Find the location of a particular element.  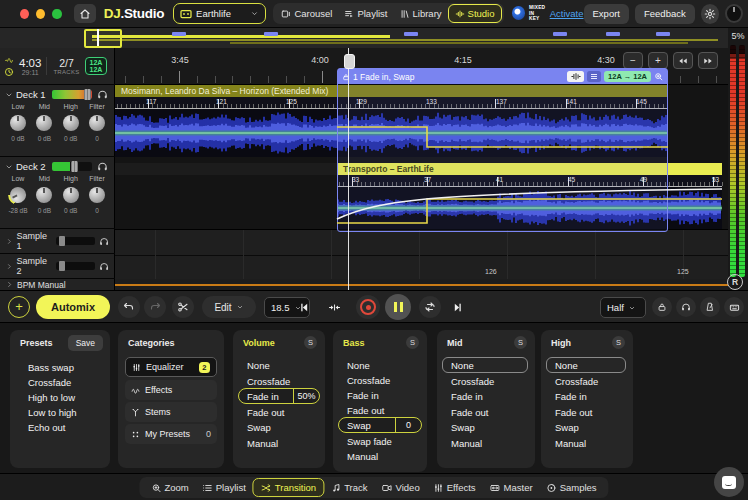

project-selector: Earthlife is located at coordinates (220, 14).